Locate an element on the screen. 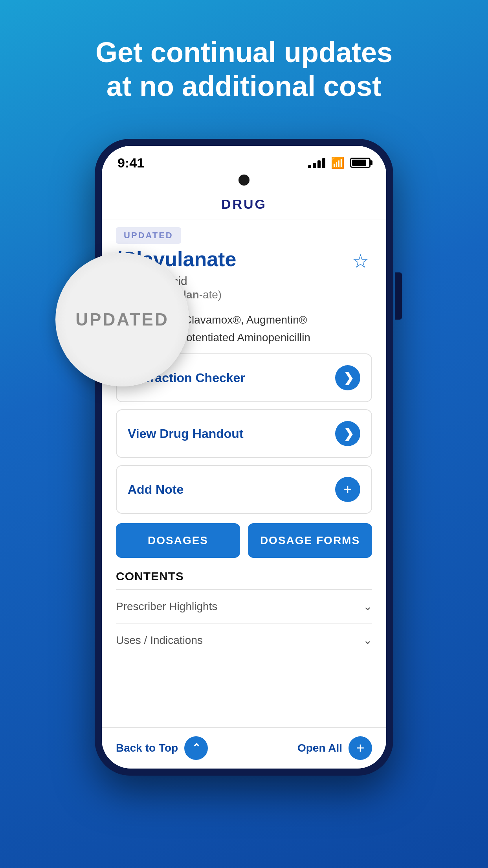  add-note-label: Add Note is located at coordinates (156, 490).